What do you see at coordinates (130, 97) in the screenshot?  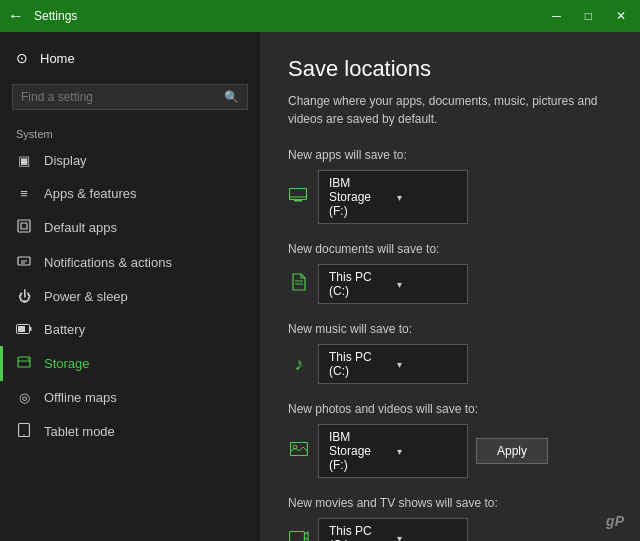 I see `search-box: 🔍` at bounding box center [130, 97].